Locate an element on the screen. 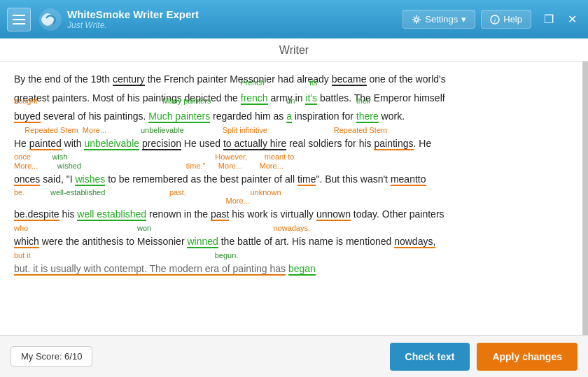 The width and height of the screenshot is (588, 377). apply-changes-button: Apply changes is located at coordinates (527, 357).